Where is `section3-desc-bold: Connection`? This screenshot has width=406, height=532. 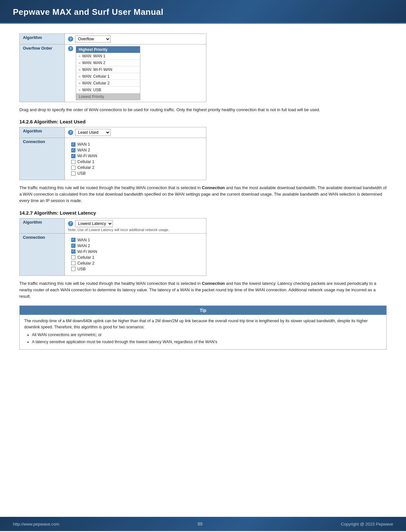 section3-desc-bold: Connection is located at coordinates (213, 284).